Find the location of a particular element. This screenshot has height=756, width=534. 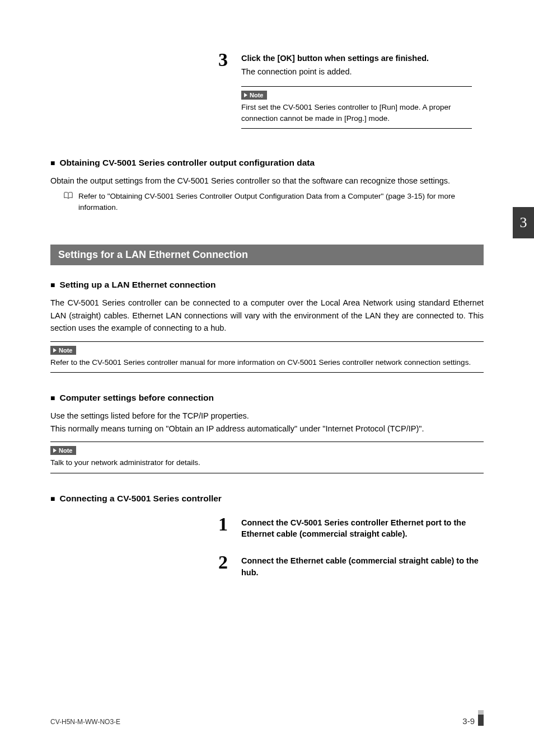

footer-mark-icon is located at coordinates (481, 718).